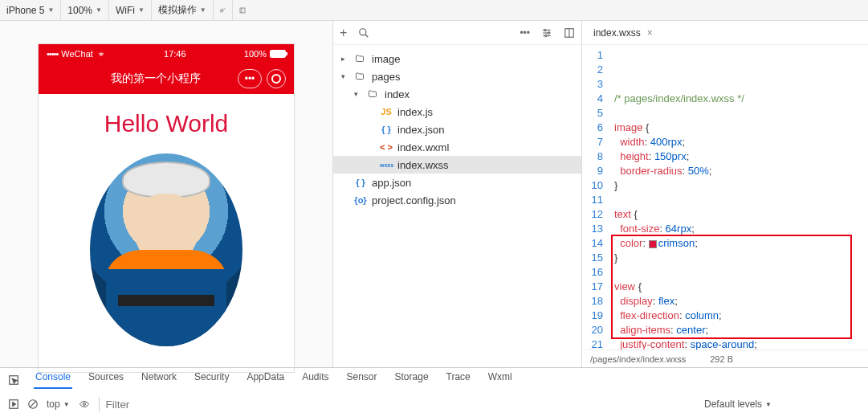 The width and height of the screenshot is (868, 417). What do you see at coordinates (276, 79) in the screenshot?
I see `target-icon` at bounding box center [276, 79].